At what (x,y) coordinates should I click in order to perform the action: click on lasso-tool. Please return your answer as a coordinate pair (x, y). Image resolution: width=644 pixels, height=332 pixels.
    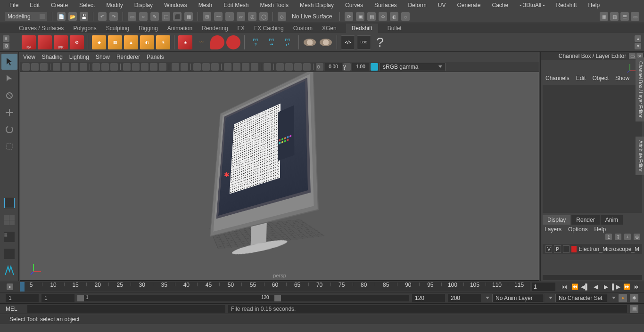
    Looking at the image, I should click on (9, 79).